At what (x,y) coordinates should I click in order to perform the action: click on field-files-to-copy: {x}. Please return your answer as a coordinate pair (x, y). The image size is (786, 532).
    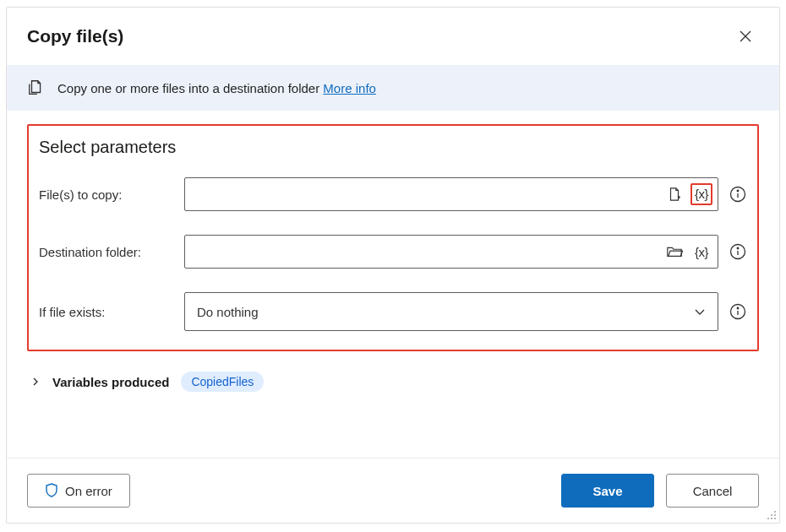
    Looking at the image, I should click on (451, 194).